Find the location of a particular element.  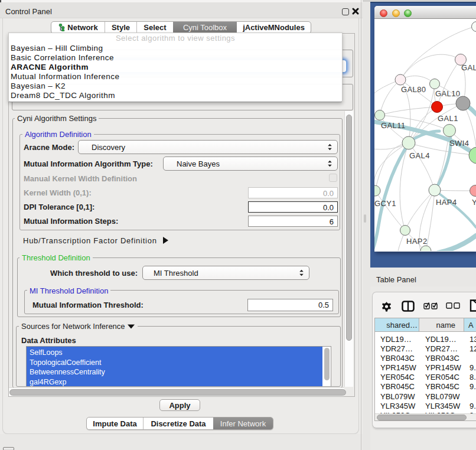

svg-text: GAL11 is located at coordinates (393, 125).